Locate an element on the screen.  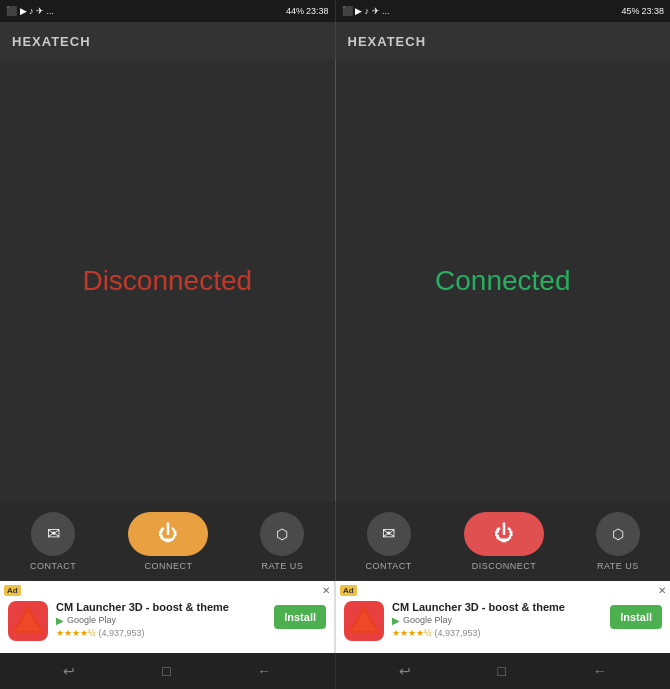
status-right-left: 44% 23:38 is located at coordinates (308, 11).